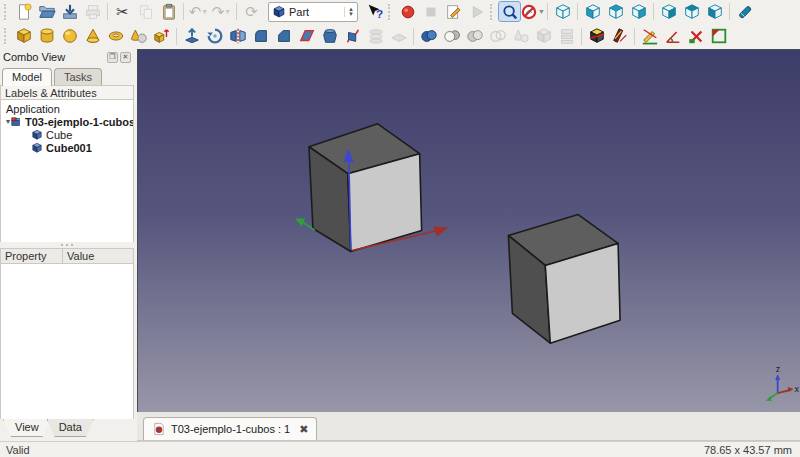  What do you see at coordinates (67, 108) in the screenshot?
I see `tree-item-application: Application` at bounding box center [67, 108].